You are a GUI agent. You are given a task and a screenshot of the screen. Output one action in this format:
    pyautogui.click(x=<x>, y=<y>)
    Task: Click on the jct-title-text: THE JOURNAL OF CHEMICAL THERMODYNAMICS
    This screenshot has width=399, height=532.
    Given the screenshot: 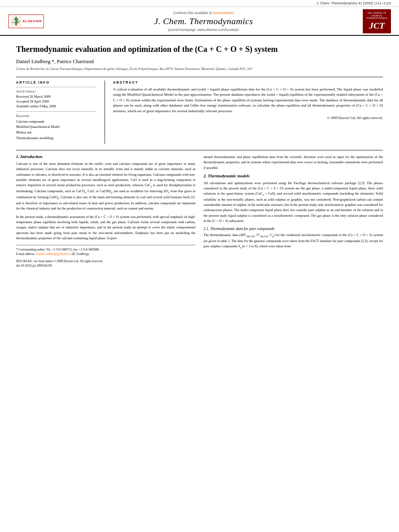 What is the action you would take?
    pyautogui.click(x=377, y=16)
    